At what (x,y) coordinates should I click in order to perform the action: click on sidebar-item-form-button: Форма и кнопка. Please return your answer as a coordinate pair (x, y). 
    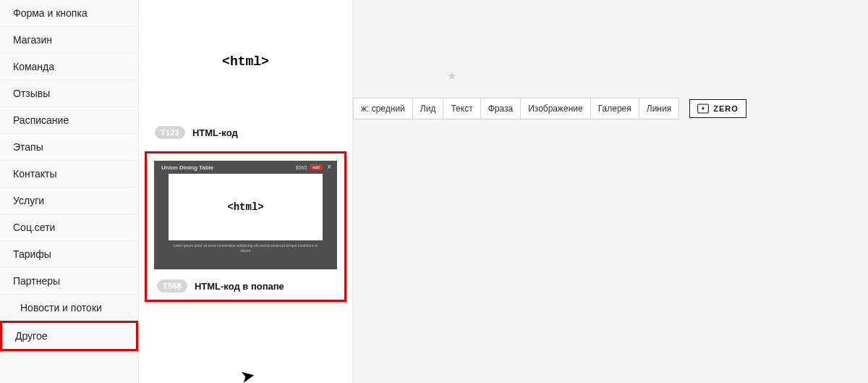
    Looking at the image, I should click on (69, 13).